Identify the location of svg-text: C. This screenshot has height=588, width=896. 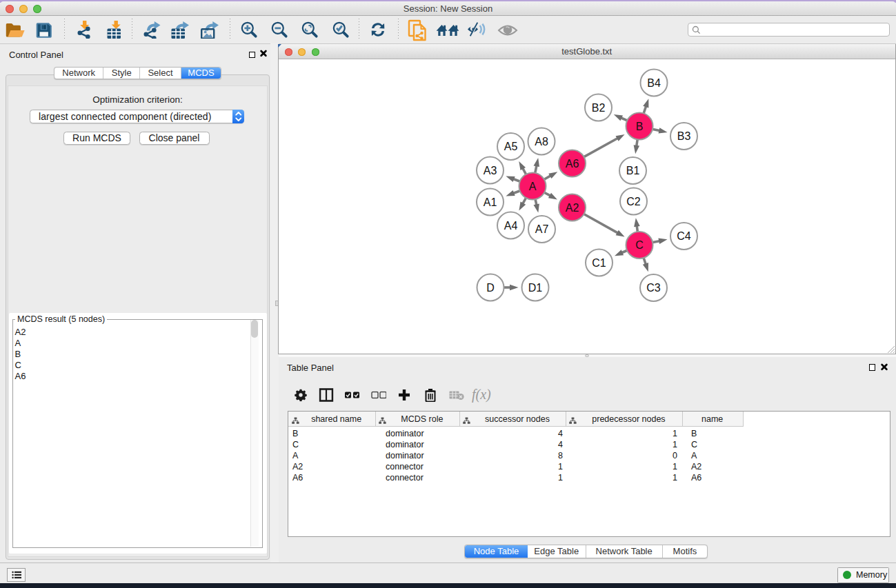
(639, 245).